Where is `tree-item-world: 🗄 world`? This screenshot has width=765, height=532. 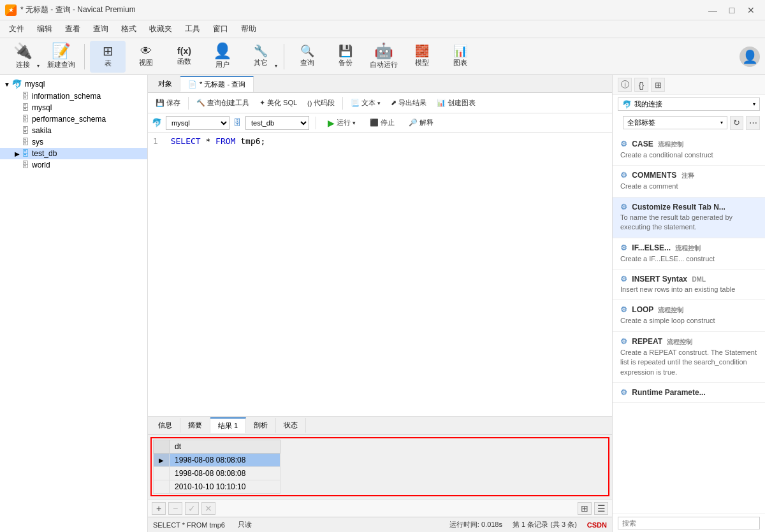
tree-item-world: 🗄 world is located at coordinates (74, 165).